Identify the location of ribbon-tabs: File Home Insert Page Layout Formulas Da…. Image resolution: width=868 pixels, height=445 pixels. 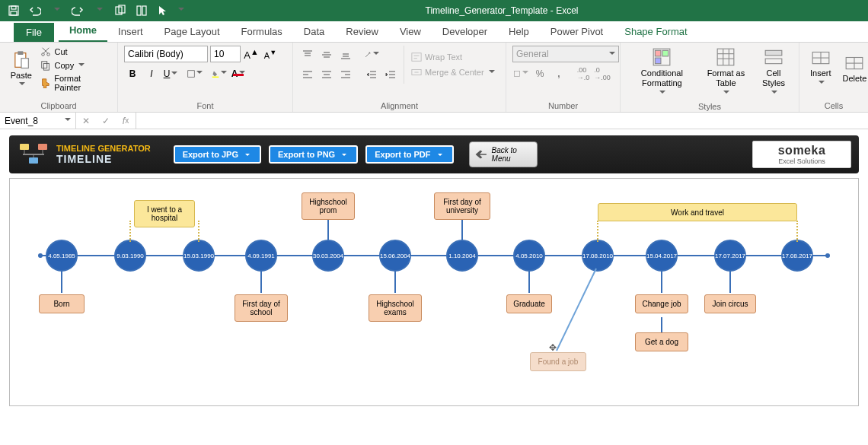
(434, 32).